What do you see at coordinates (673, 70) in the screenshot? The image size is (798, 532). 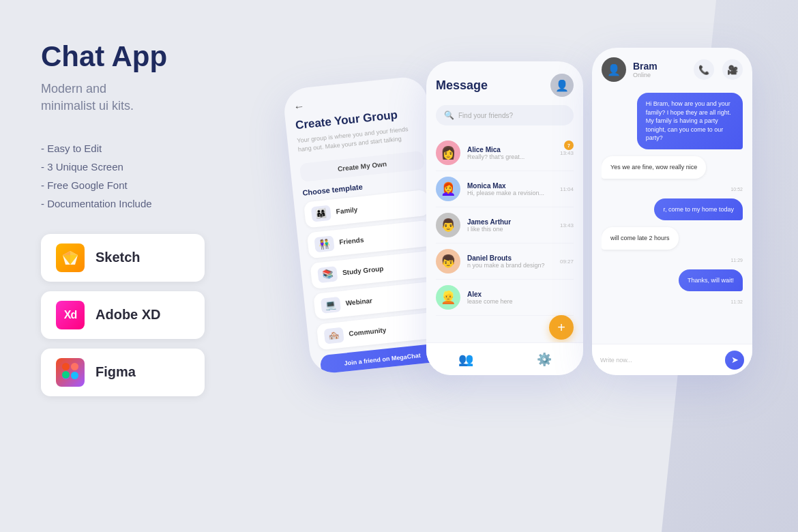 I see `chat-header: 👤 Bram Online 📞 🎥` at bounding box center [673, 70].